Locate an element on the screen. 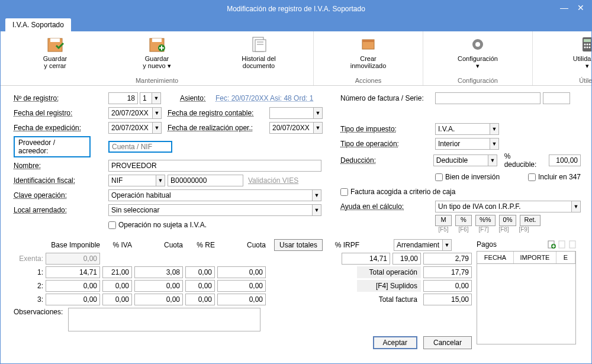  minimize-button: — is located at coordinates (564, 8).